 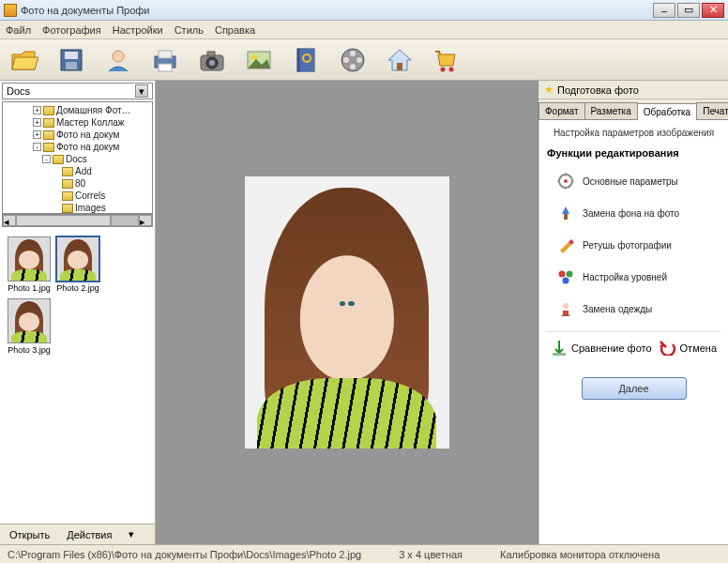 What do you see at coordinates (78, 265) in the screenshot?
I see `thumbnail: Photo 2.jpg` at bounding box center [78, 265].